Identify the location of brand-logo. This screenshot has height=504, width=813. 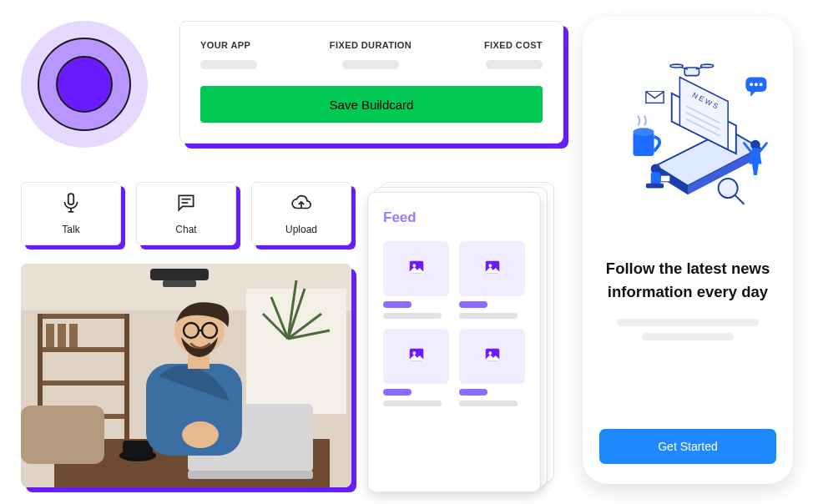
(84, 84).